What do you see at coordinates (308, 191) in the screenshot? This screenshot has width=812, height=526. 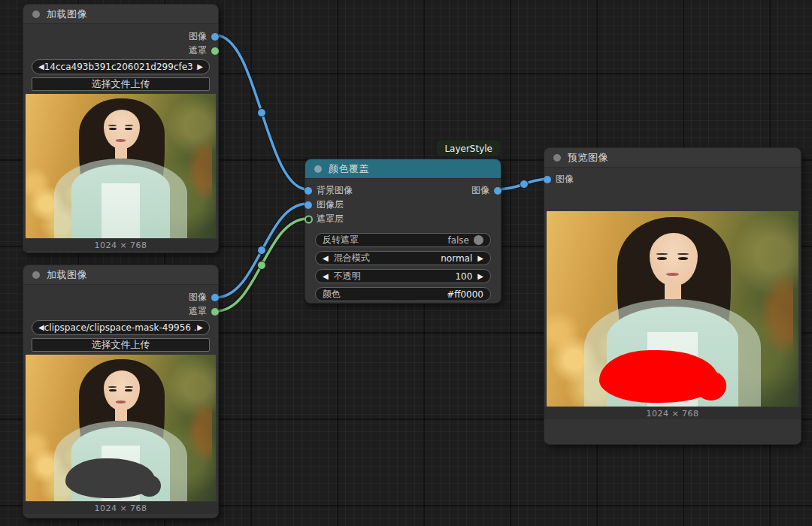 I see `input-background-dot` at bounding box center [308, 191].